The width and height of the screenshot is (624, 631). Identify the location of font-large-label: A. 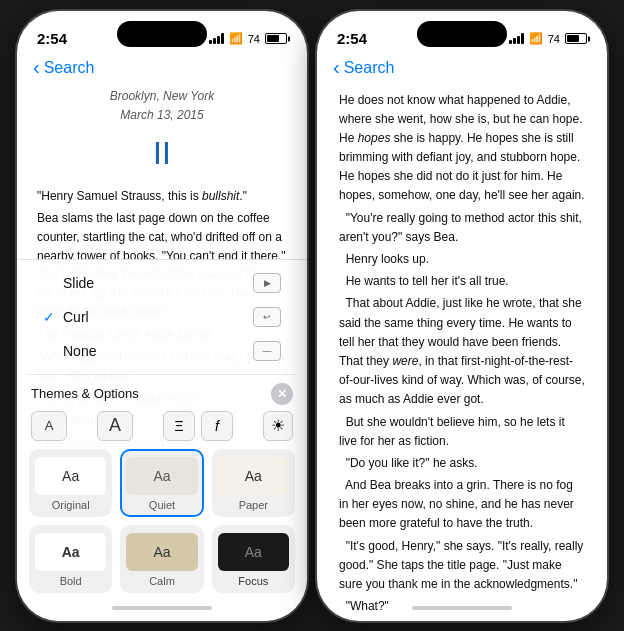
(115, 426).